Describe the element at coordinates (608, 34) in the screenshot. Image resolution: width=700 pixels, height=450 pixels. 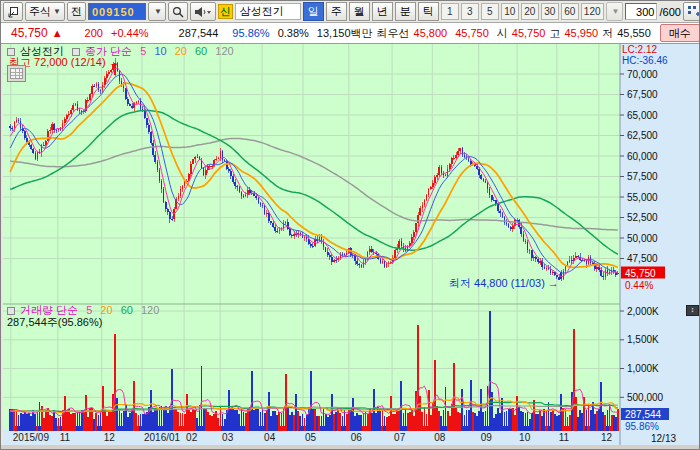
I see `low-label: 저` at that location.